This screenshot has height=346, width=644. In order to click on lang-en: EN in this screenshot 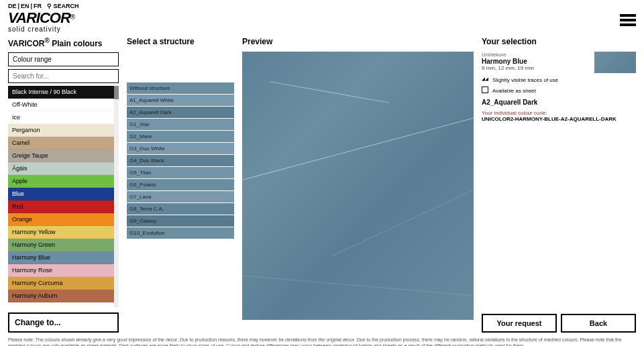, I will do `click(25, 6)`.